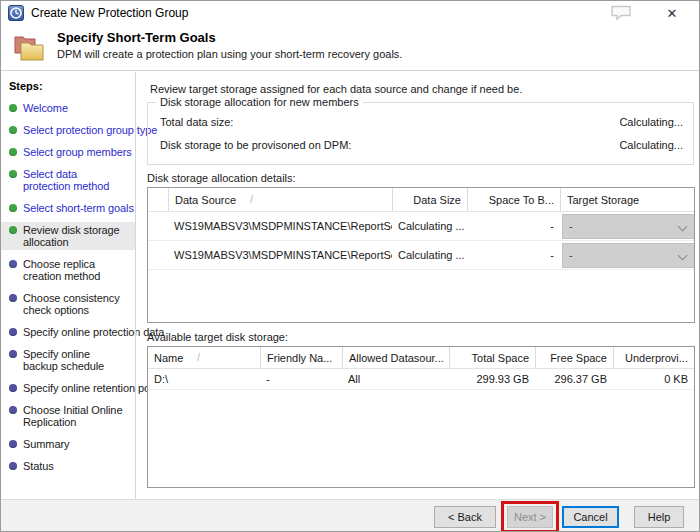 Image resolution: width=700 pixels, height=532 pixels. What do you see at coordinates (396, 379) in the screenshot?
I see `allowed-datasources-cell: All` at bounding box center [396, 379].